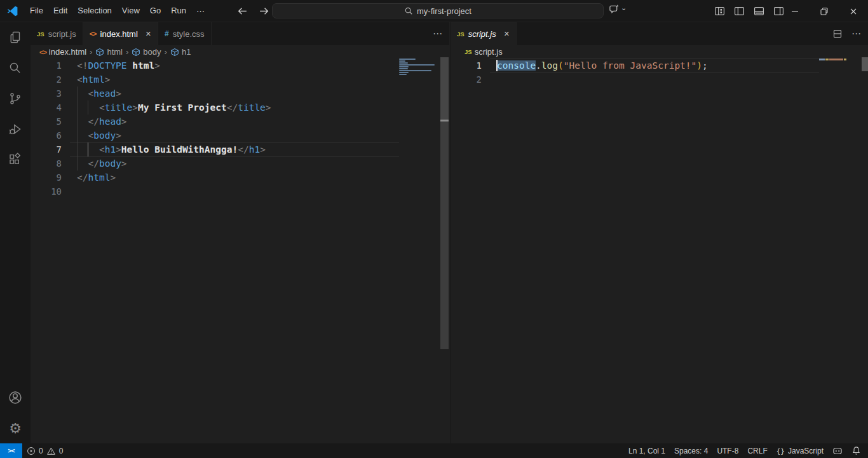  Describe the element at coordinates (837, 34) in the screenshot. I see `split-editor-icon` at that location.